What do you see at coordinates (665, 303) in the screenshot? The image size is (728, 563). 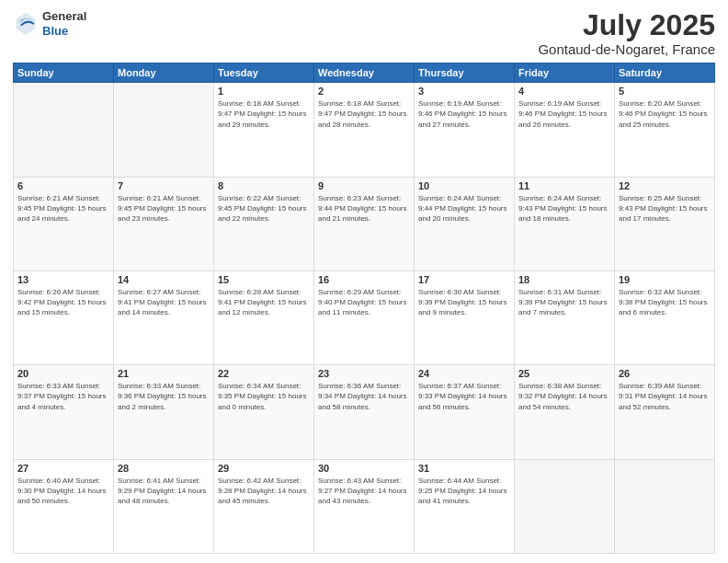 I see `day-info: Sunrise: 6:32 AM Sunset: 9:38 PM Dayligh…` at bounding box center [665, 303].